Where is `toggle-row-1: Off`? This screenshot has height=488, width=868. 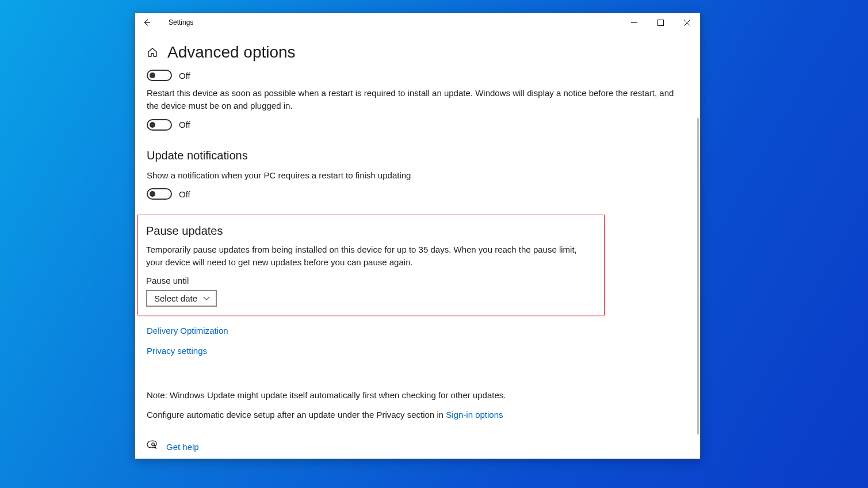
toggle-row-1: Off is located at coordinates (416, 75).